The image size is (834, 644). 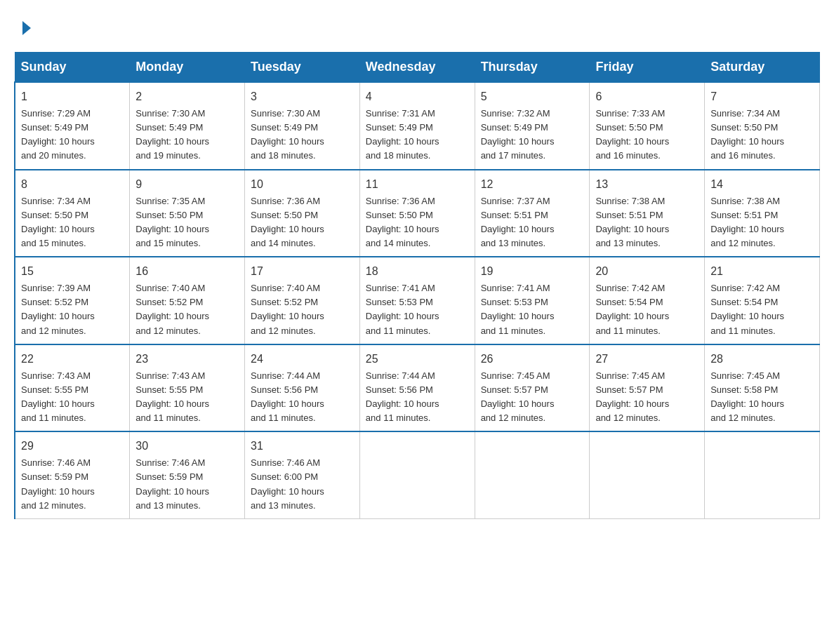 What do you see at coordinates (72, 389) in the screenshot?
I see `calendar-cell: 22Sunrise: 7:43 AMSunset: 5:55 PMDayligh…` at bounding box center [72, 389].